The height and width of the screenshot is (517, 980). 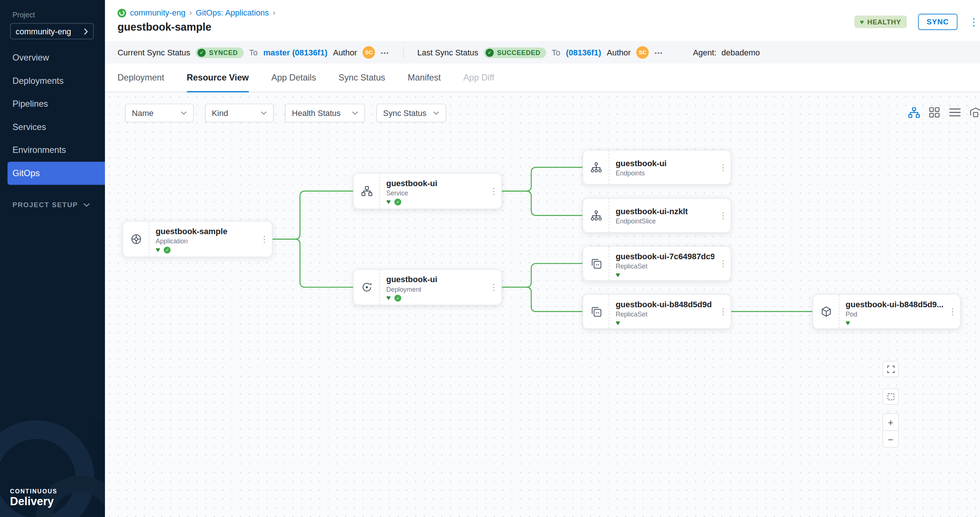 What do you see at coordinates (52, 127) in the screenshot?
I see `sidebar-item-services: Services` at bounding box center [52, 127].